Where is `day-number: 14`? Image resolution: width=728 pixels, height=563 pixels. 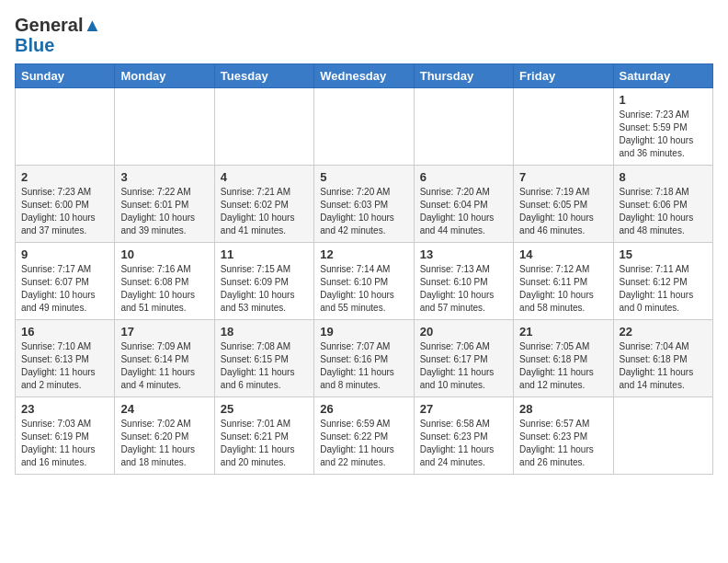 day-number: 14 is located at coordinates (563, 254).